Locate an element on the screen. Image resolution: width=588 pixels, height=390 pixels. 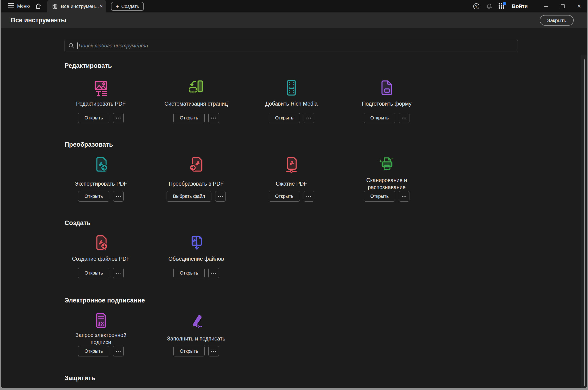
tool-card-request-signature: Запрос электронной подписи Открыть is located at coordinates (101, 330).